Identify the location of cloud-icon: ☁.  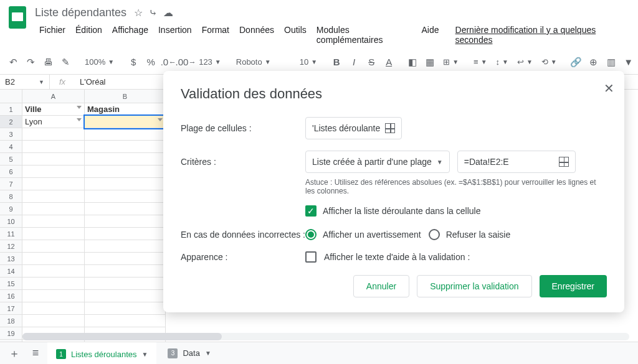
(168, 12).